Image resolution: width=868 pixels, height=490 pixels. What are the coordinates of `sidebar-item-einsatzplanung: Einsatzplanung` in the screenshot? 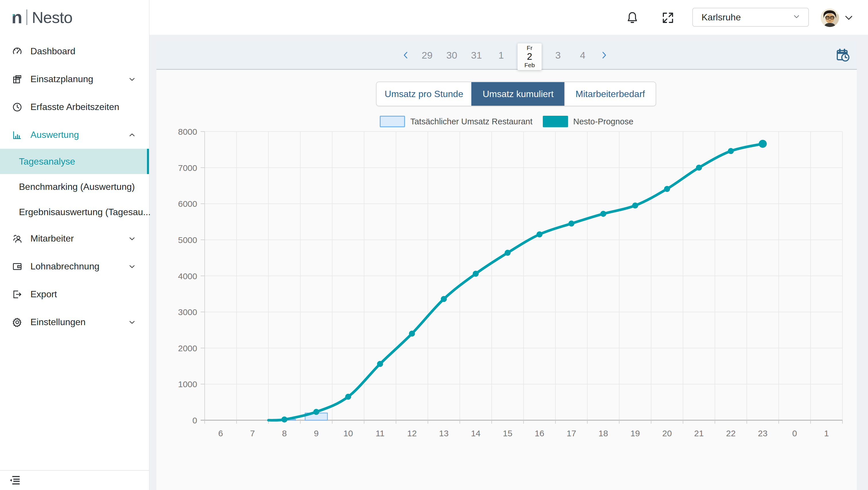 It's located at (74, 79).